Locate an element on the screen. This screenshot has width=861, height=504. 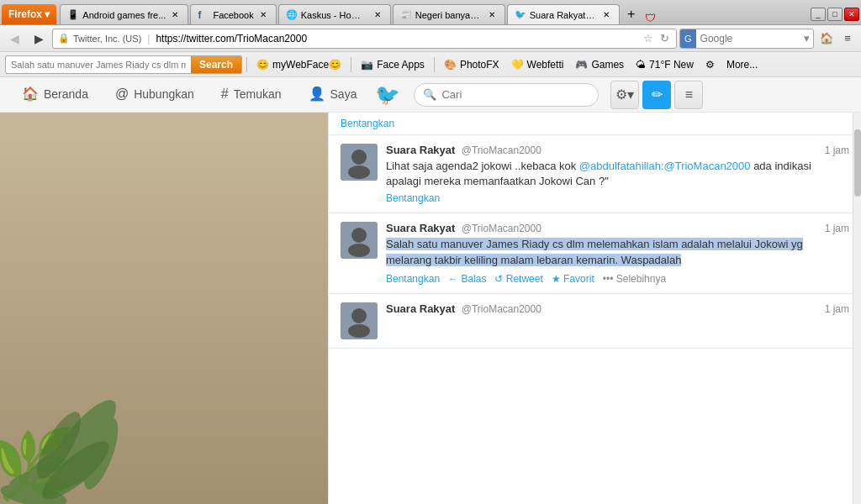
reply-button: ← Balas is located at coordinates (467, 279).